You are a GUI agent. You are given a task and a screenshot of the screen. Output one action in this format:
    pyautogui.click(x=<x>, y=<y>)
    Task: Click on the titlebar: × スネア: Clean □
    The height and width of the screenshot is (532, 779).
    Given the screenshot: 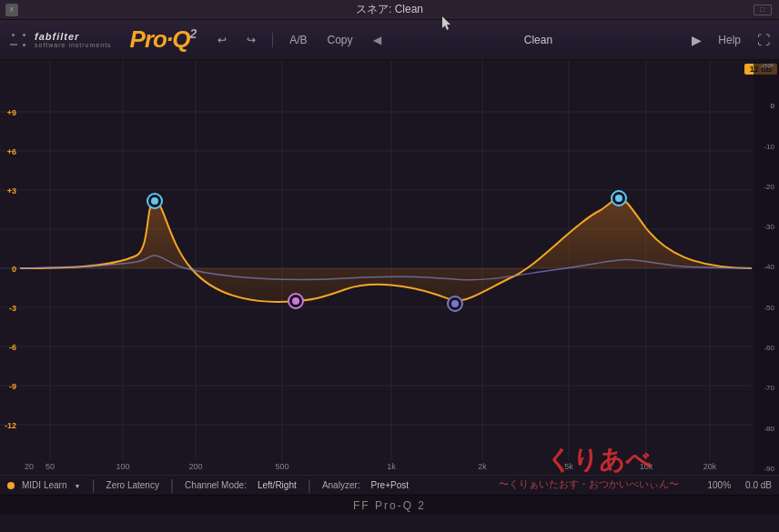 What is the action you would take?
    pyautogui.click(x=390, y=10)
    